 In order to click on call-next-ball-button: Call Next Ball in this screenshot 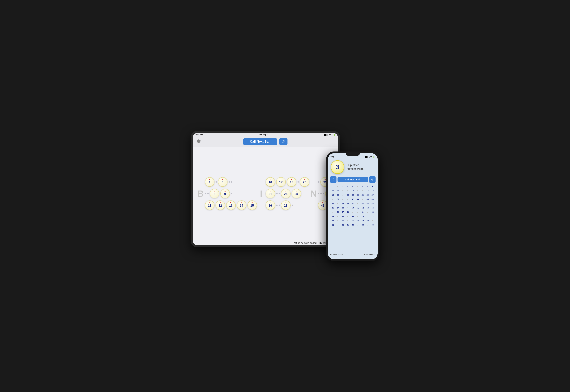, I will do `click(260, 141)`.